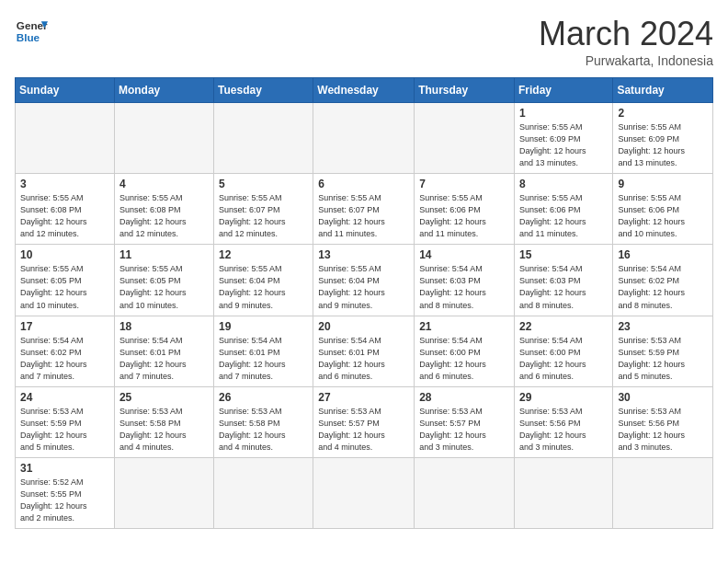 The image size is (728, 563). Describe the element at coordinates (664, 351) in the screenshot. I see `calendar-cell: 23Sunrise: 5:53 AM Sunset: 5:59 PM Dayli…` at that location.